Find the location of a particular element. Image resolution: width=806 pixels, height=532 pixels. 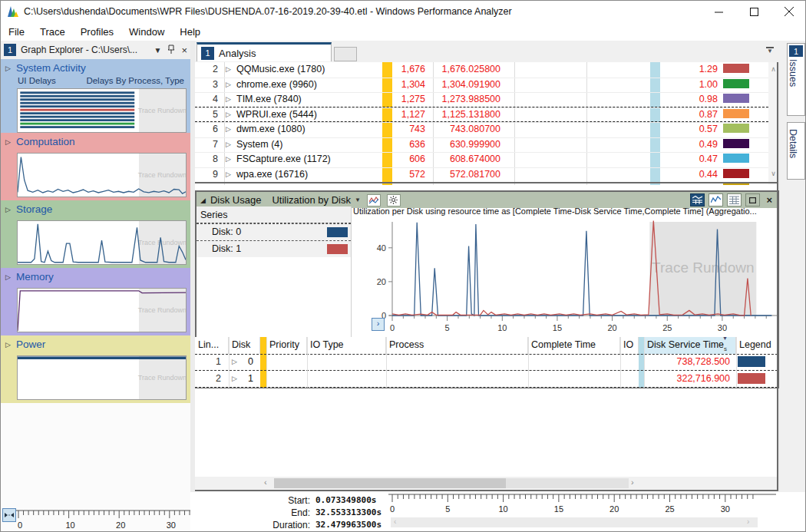

restore-panel-button is located at coordinates (752, 200).